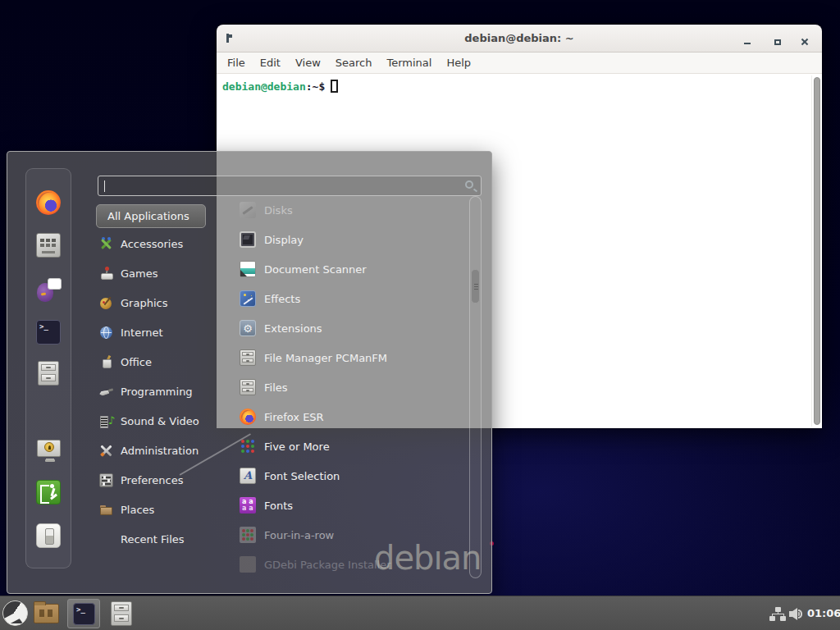 The height and width of the screenshot is (630, 840). I want to click on category-label: Internet, so click(142, 333).